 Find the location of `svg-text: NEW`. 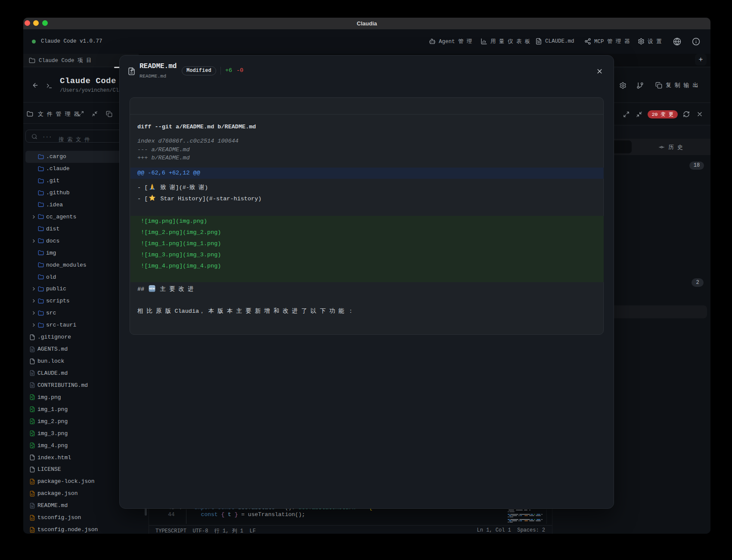

svg-text: NEW is located at coordinates (152, 289).